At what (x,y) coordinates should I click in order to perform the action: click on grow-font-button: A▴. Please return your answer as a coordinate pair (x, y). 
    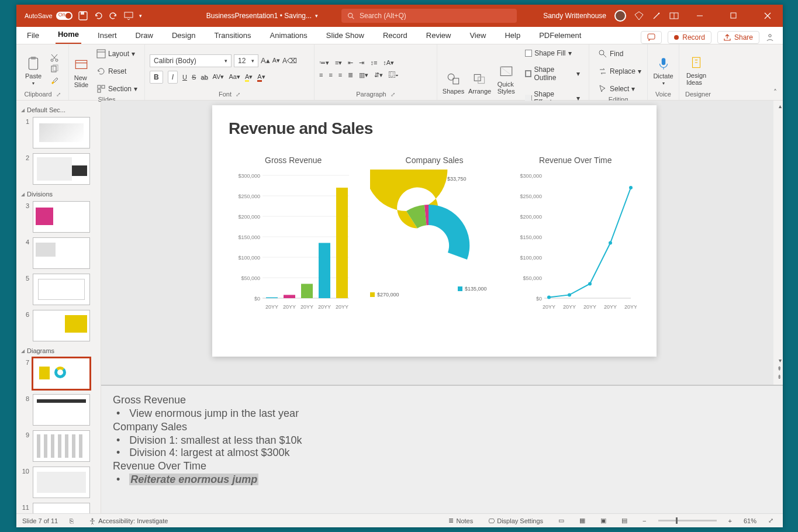
    Looking at the image, I should click on (265, 61).